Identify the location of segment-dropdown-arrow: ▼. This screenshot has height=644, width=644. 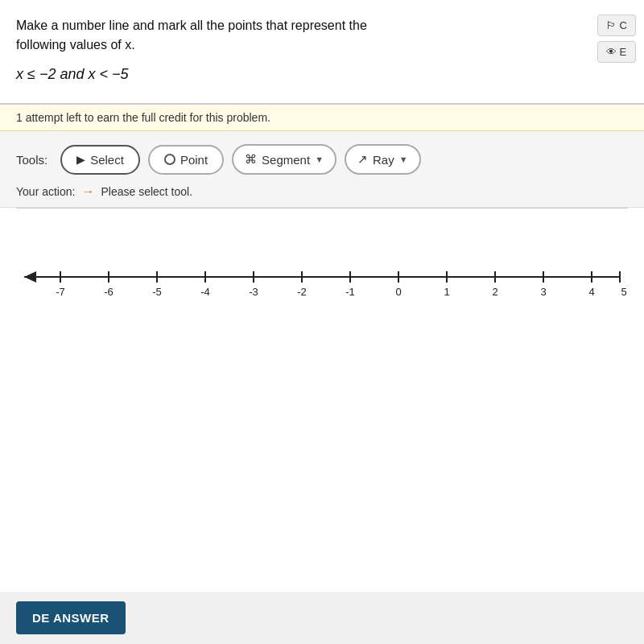
(319, 159).